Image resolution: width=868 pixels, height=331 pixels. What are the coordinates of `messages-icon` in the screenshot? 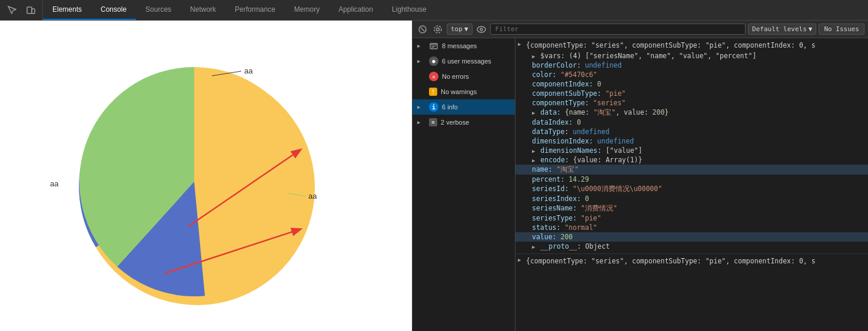 It's located at (434, 46).